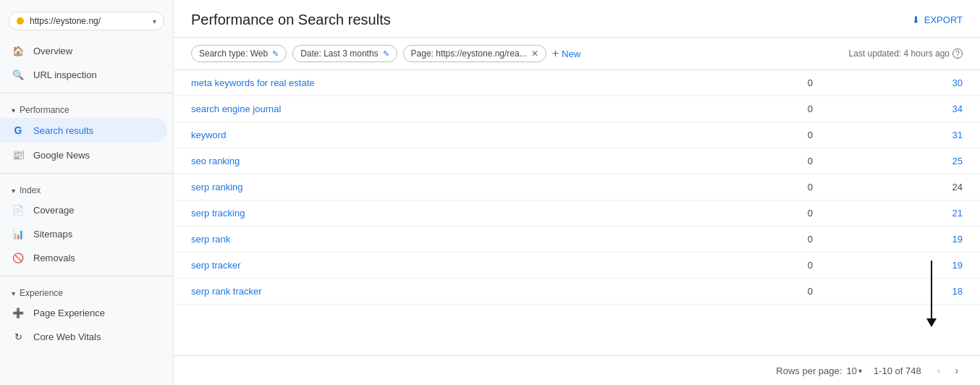  I want to click on section-experience: ▾ Experience, so click(87, 292).